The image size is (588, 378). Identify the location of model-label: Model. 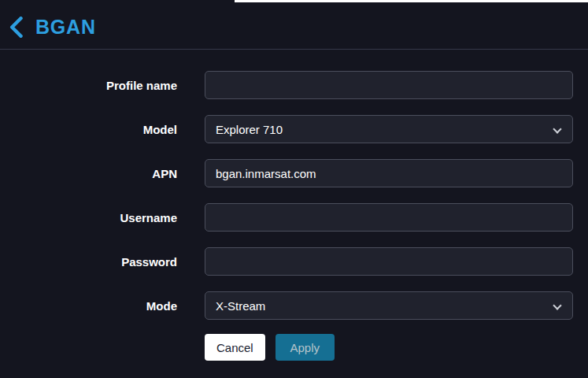
(88, 129).